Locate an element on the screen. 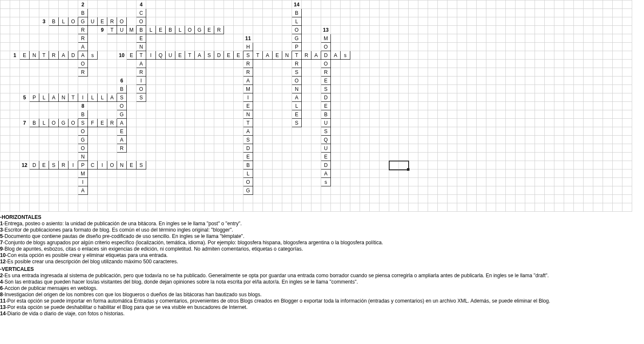 The height and width of the screenshot is (344, 644). cell: B is located at coordinates (297, 13).